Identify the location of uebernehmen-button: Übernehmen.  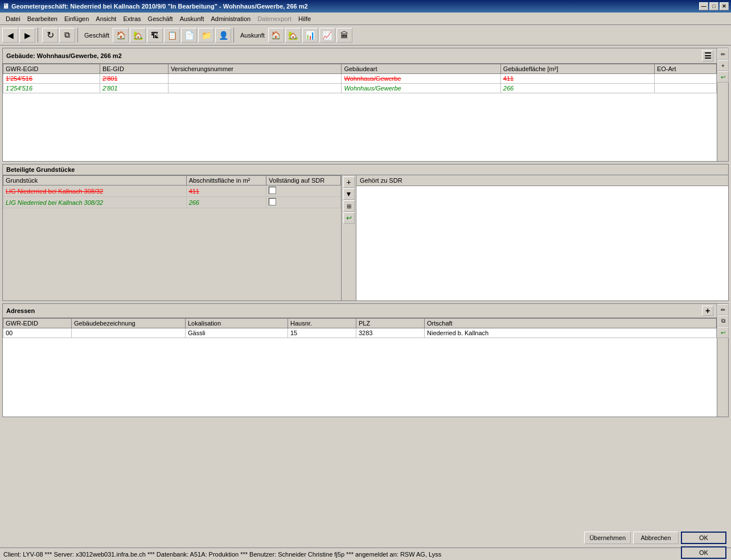
(607, 538).